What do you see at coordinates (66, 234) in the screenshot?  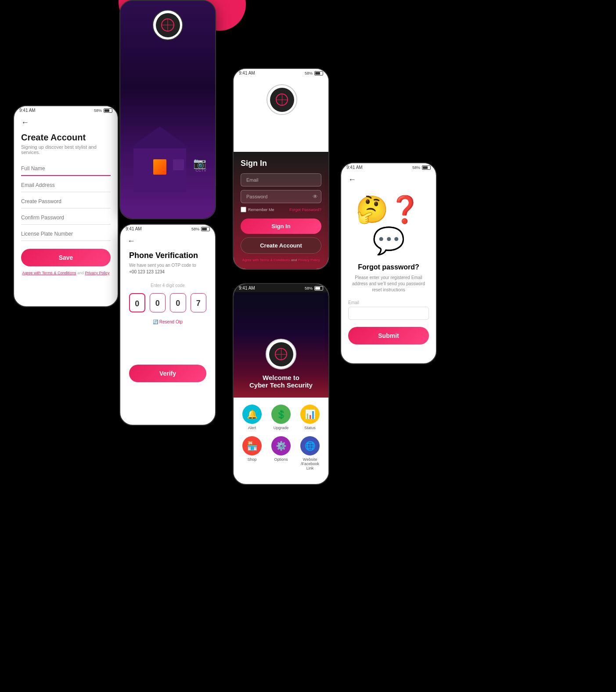 I see `license-plate-input` at bounding box center [66, 234].